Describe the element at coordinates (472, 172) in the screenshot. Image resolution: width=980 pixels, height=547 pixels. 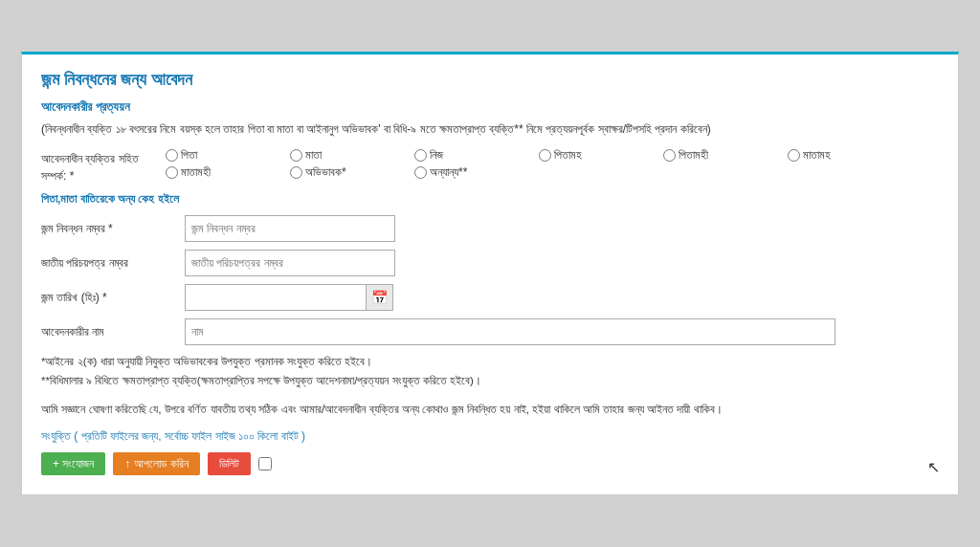
I see `radio-onyanyo: অন্যান্য**` at that location.